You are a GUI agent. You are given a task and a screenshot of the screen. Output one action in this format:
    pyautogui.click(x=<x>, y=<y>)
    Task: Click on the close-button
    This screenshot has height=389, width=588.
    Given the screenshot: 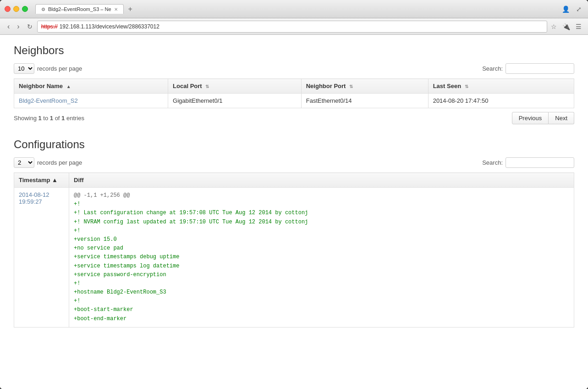 What is the action you would take?
    pyautogui.click(x=7, y=9)
    